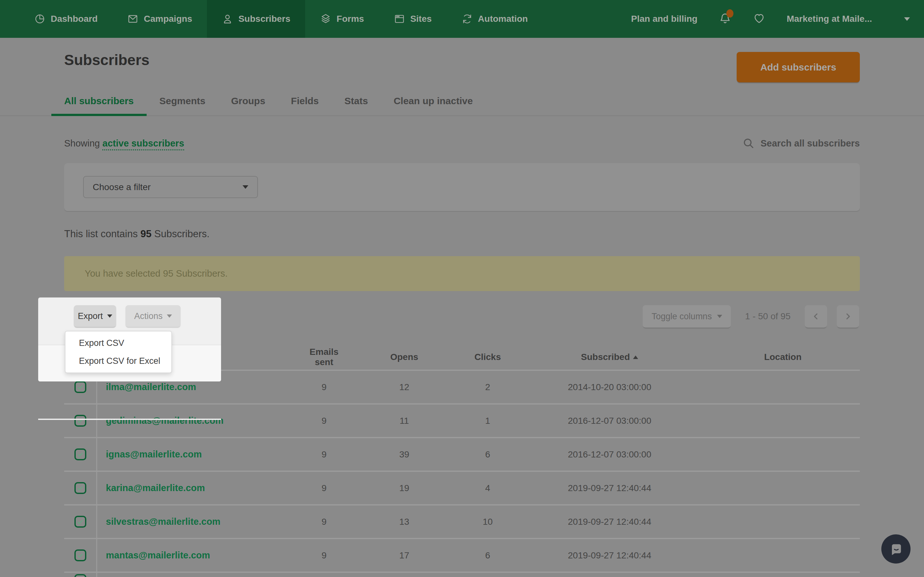 This screenshot has height=577, width=924. What do you see at coordinates (816, 316) in the screenshot?
I see `prev-page-button` at bounding box center [816, 316].